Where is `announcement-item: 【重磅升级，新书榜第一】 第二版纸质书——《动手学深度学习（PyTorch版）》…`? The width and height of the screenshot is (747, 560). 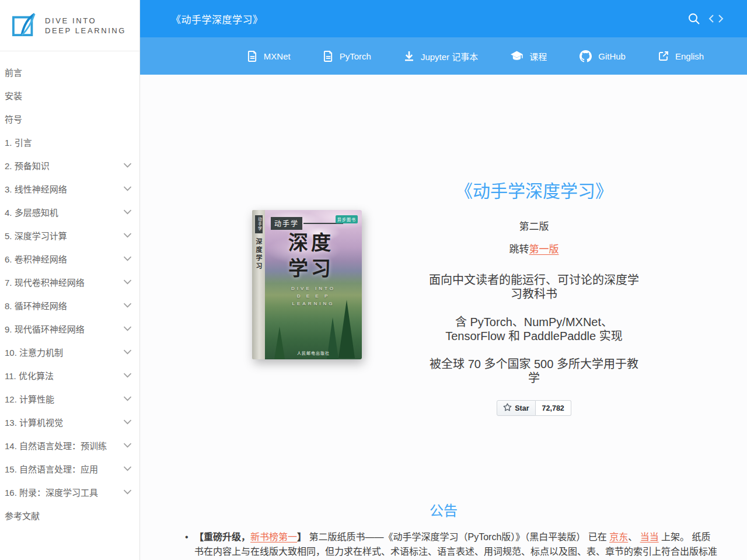 announcement-item: 【重磅升级，新书榜第一】 第二版纸质书——《动手学深度学习（PyTorch版）》… is located at coordinates (456, 545).